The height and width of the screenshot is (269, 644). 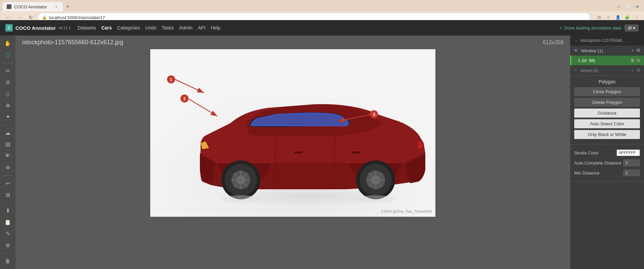 I want to click on right-sidebar: → istockphoto-115765566... 👁 Window (1) …, so click(x=607, y=152).